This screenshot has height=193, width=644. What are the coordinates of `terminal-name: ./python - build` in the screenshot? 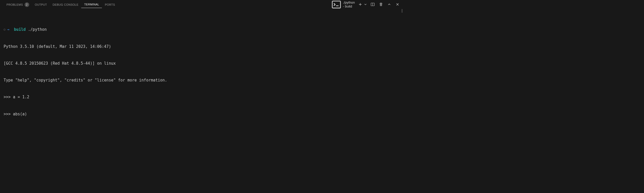 It's located at (349, 4).